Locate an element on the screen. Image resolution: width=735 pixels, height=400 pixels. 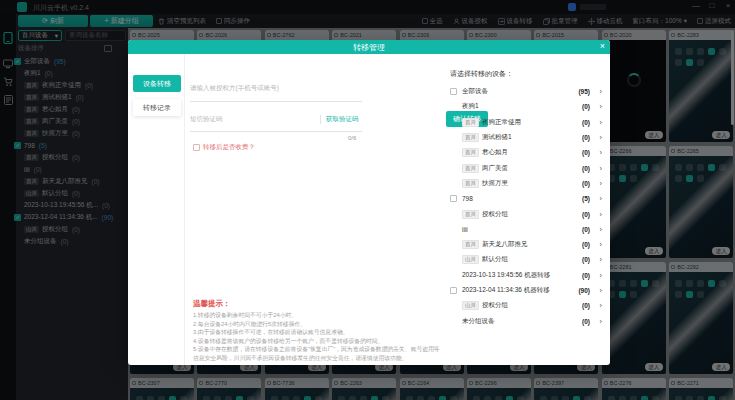
tip-line: 1.转移的设备剩余时间不可小于24小时。 is located at coordinates (319, 316).